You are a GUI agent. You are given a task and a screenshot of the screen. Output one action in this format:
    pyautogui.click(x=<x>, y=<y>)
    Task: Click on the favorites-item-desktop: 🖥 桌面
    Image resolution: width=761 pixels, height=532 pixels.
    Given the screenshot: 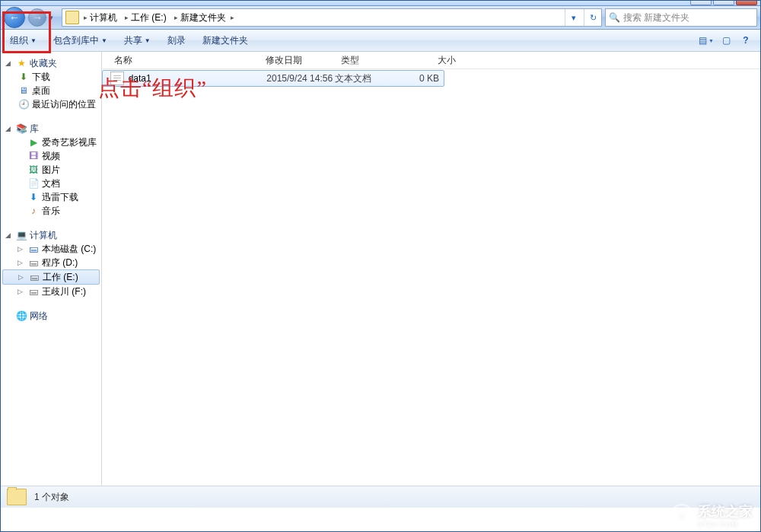 What is the action you would take?
    pyautogui.click(x=51, y=91)
    